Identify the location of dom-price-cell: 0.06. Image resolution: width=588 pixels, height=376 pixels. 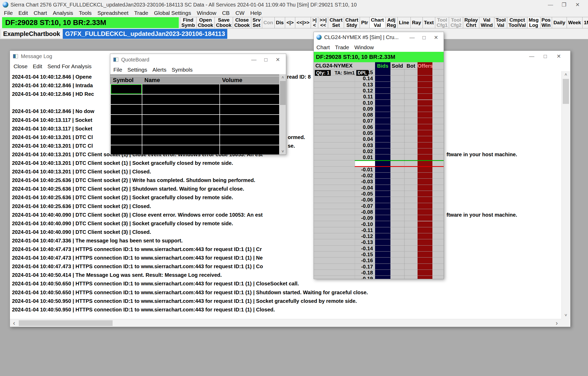
(365, 127).